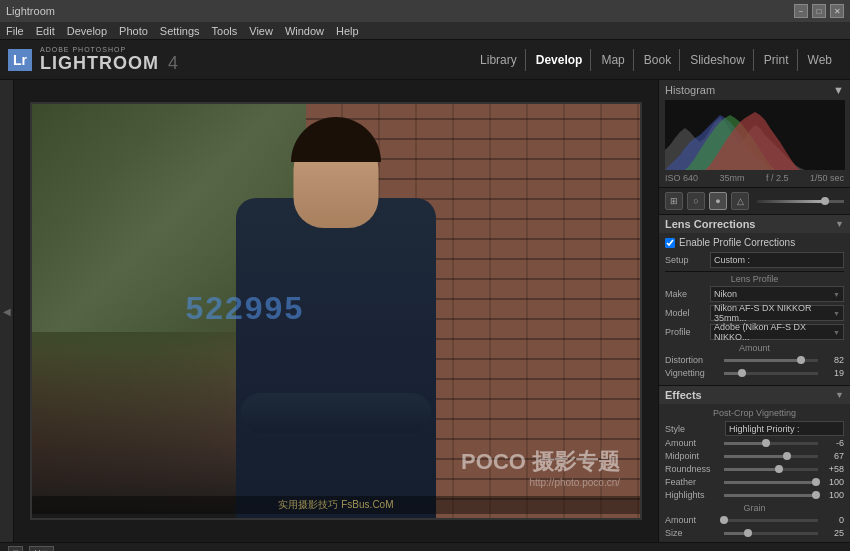  Describe the element at coordinates (748, 533) in the screenshot. I see `grain-size-thumb` at that location.